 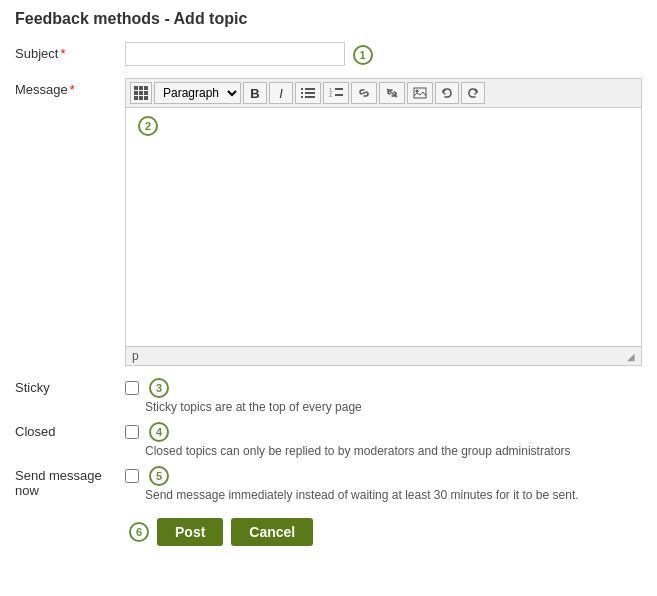 What do you see at coordinates (447, 93) in the screenshot?
I see `undo-button` at bounding box center [447, 93].